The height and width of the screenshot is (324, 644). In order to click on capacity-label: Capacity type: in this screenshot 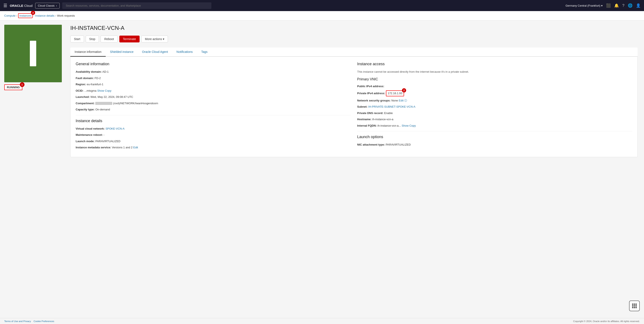, I will do `click(85, 110)`.